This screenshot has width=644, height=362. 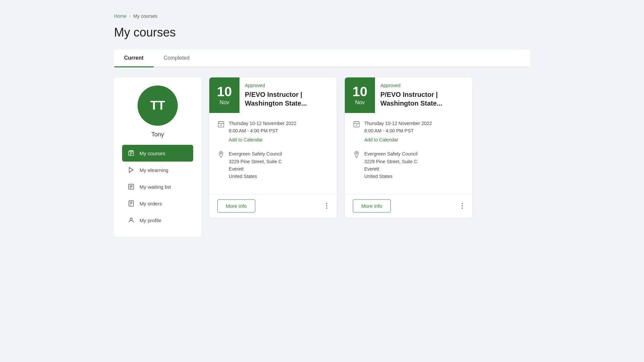 What do you see at coordinates (256, 169) in the screenshot?
I see `card-1-location-3: Everett` at bounding box center [256, 169].